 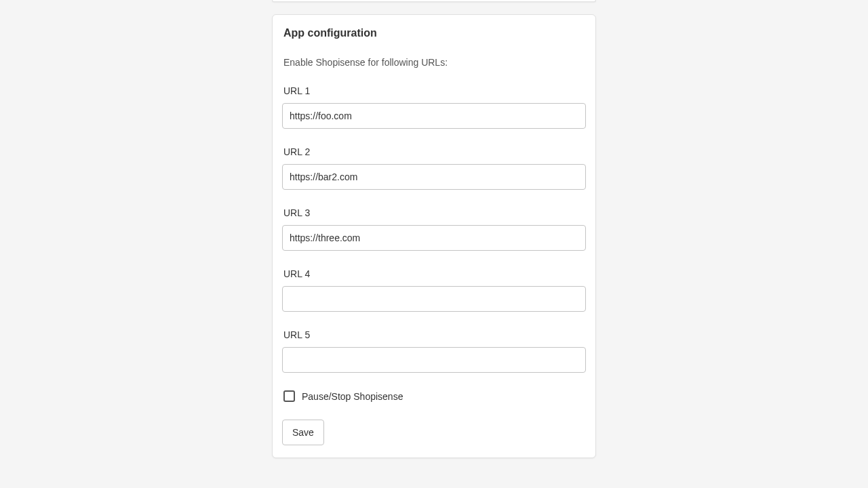 I want to click on url-4-input, so click(x=434, y=299).